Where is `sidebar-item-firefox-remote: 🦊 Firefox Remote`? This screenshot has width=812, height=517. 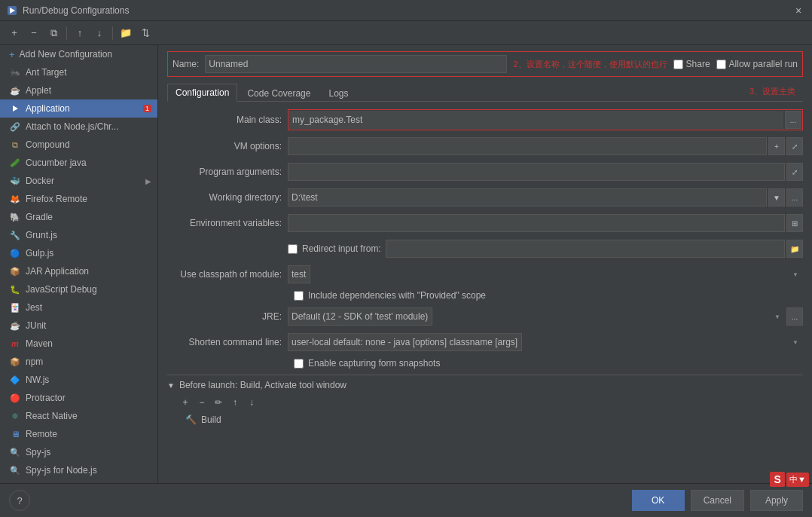 sidebar-item-firefox-remote: 🦊 Firefox Remote is located at coordinates (78, 199).